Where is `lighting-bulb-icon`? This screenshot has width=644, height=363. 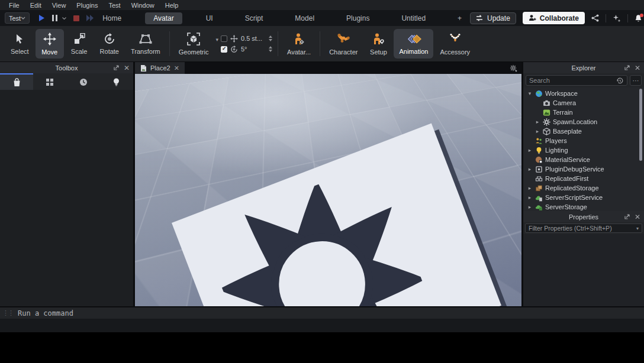
lighting-bulb-icon is located at coordinates (539, 150).